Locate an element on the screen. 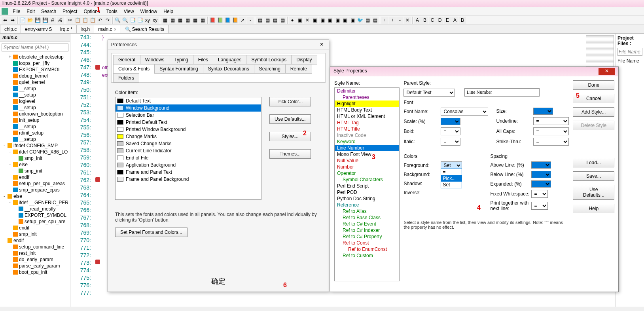 The image size is (644, 311). above-line-select is located at coordinates (541, 165).